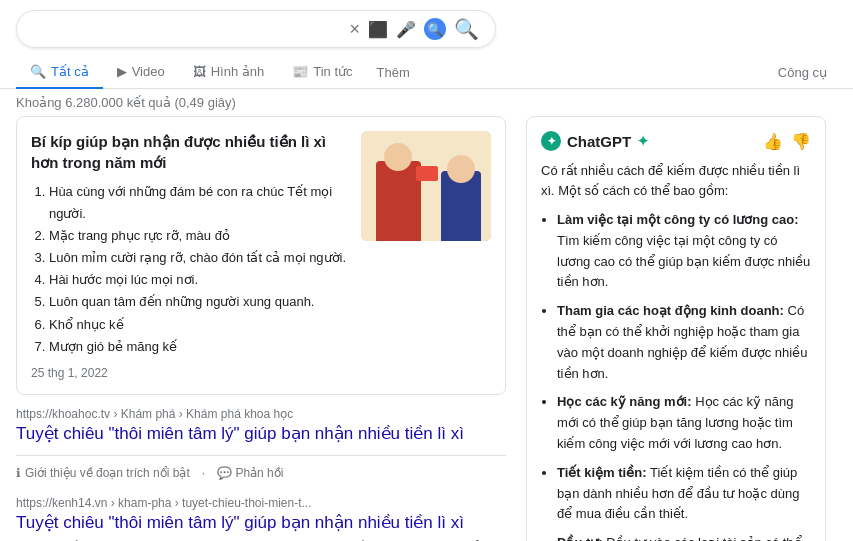  Describe the element at coordinates (300, 72) in the screenshot. I see `news-icon: 📰` at that location.